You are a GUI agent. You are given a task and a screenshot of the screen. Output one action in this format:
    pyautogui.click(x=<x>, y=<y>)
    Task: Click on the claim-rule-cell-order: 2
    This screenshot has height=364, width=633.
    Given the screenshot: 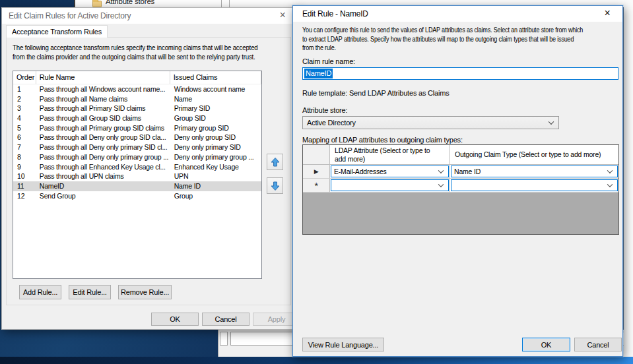 What is the action you would take?
    pyautogui.click(x=25, y=99)
    